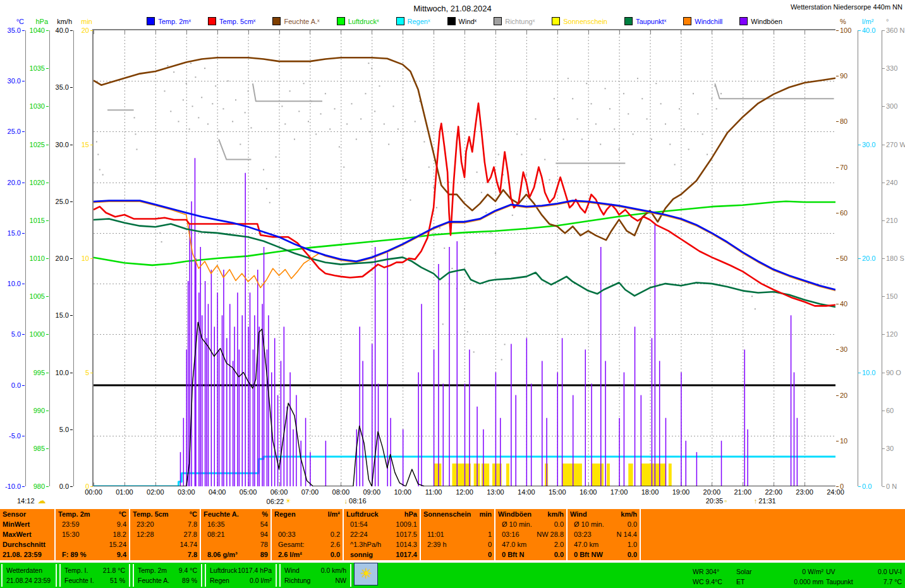 Image resolution: width=905 pixels, height=588 pixels. I want to click on summary-cell-text: 11:01, so click(434, 535).